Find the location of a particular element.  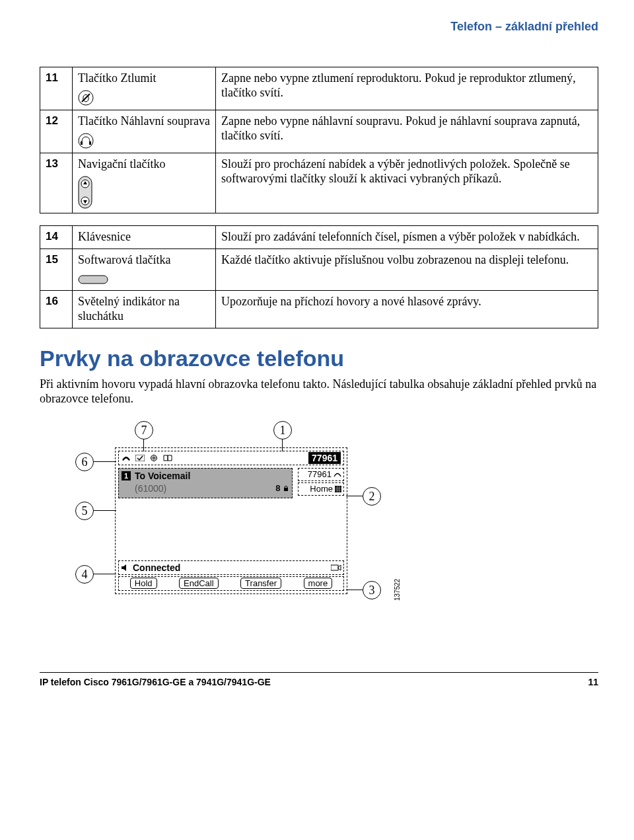

callout-6: 6 is located at coordinates (85, 462).